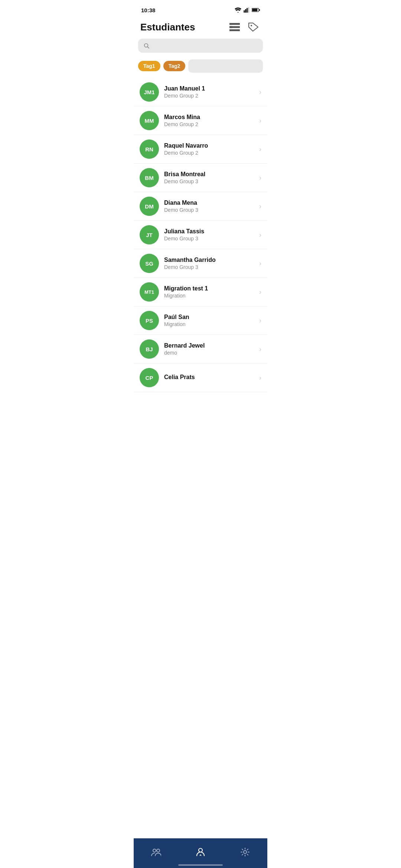 The height and width of the screenshot is (868, 401). What do you see at coordinates (209, 89) in the screenshot?
I see `item-name: Juan Manuel 1` at bounding box center [209, 89].